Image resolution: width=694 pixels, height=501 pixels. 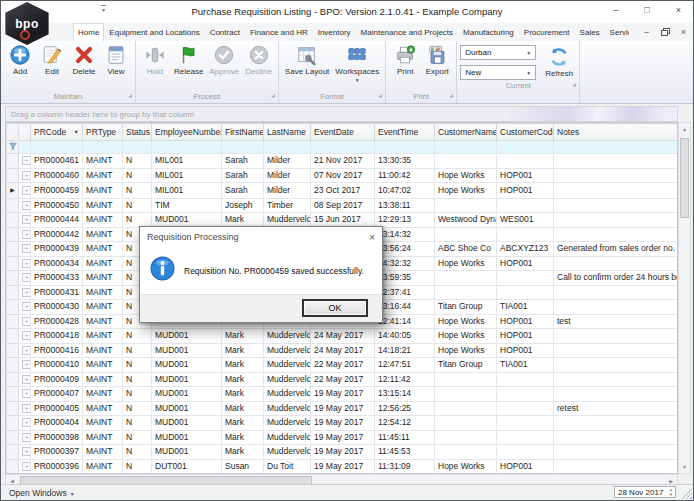 What do you see at coordinates (405, 336) in the screenshot?
I see `cell-eventtime: 14:40:05` at bounding box center [405, 336].